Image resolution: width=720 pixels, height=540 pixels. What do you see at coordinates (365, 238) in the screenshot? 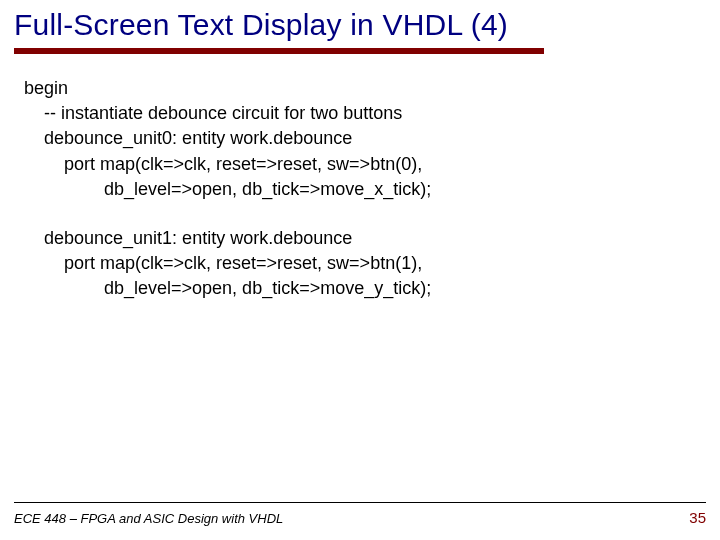
I see `code-line: debounce_unit1: entity work.debounce` at bounding box center [365, 238].